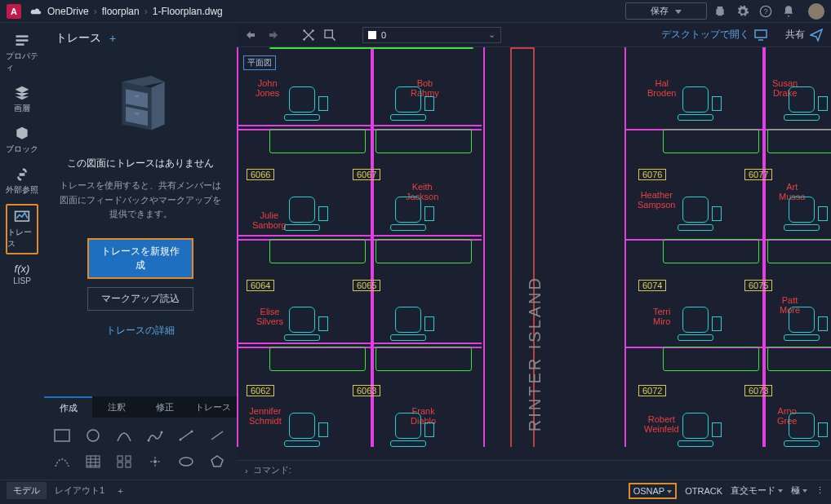 The width and height of the screenshot is (831, 504). Describe the element at coordinates (720, 11) in the screenshot. I see `print-icon` at that location.